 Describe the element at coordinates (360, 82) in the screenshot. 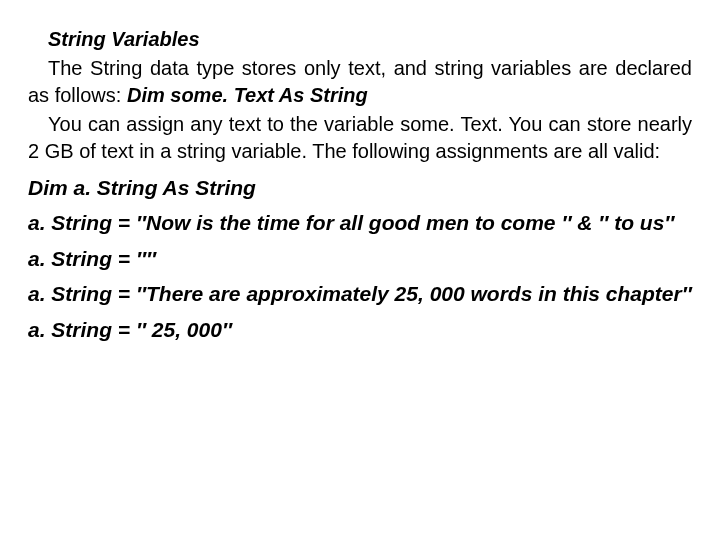

I see `intro-paragraph: The String data type stores only text, a…` at that location.